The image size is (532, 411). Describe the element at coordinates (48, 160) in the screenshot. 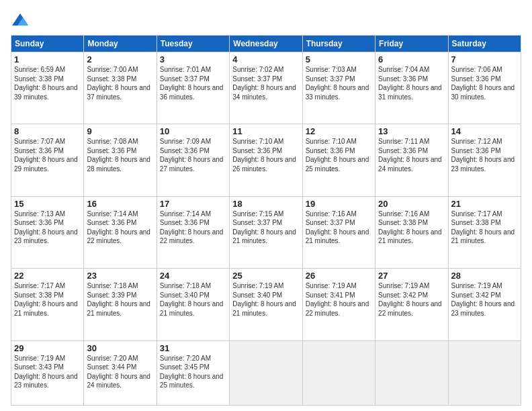

I see `day-cell: 8 Sunrise: 7:07 AMSunset: 3:36 PMDayligh…` at that location.